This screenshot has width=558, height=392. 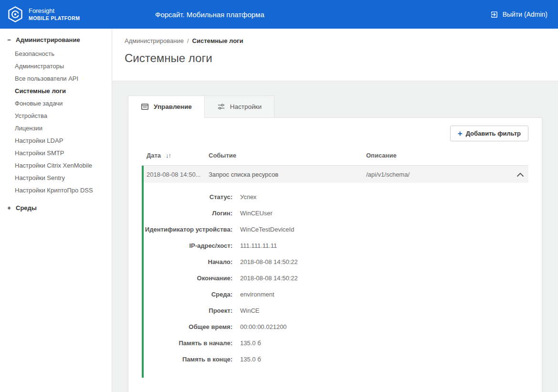 I want to click on detail-row: Среда: environment, so click(x=336, y=294).